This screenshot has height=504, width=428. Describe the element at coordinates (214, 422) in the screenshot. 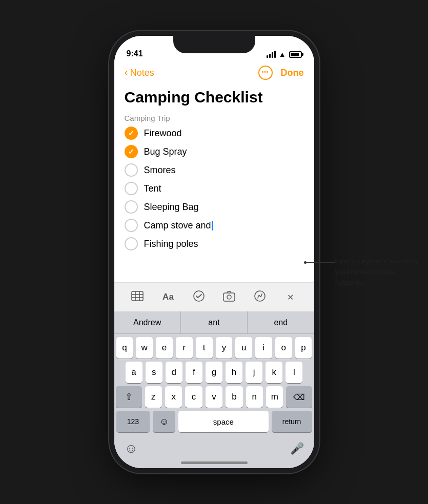

I see `keyboard-row-4: 123 ☺ space return` at that location.